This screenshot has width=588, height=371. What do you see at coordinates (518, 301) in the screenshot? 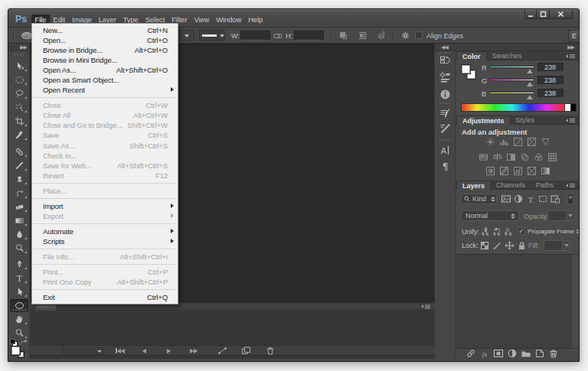
I see `layers-list` at bounding box center [518, 301].